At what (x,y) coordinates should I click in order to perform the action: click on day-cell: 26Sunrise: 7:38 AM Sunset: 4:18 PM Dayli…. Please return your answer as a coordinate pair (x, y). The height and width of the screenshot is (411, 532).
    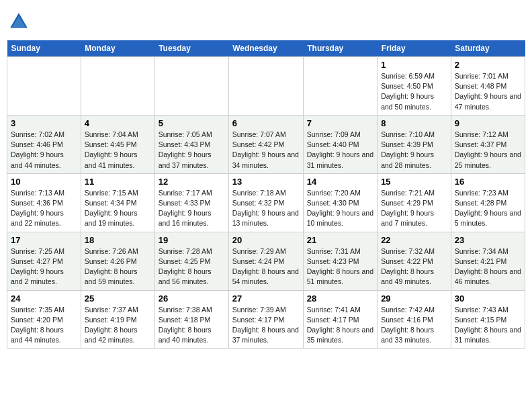
    Looking at the image, I should click on (191, 320).